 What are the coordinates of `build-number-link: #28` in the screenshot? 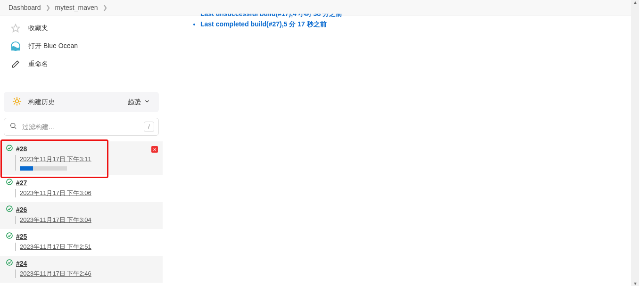 It's located at (22, 149).